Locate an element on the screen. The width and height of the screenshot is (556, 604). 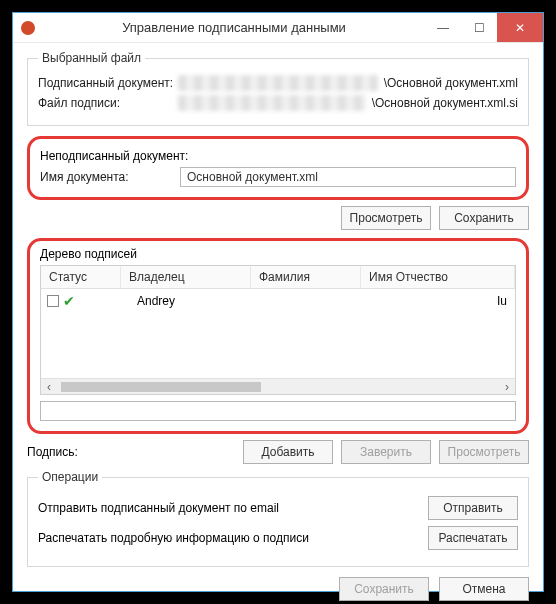
window-buttons: ― ☐ ✕ is located at coordinates (484, 28).